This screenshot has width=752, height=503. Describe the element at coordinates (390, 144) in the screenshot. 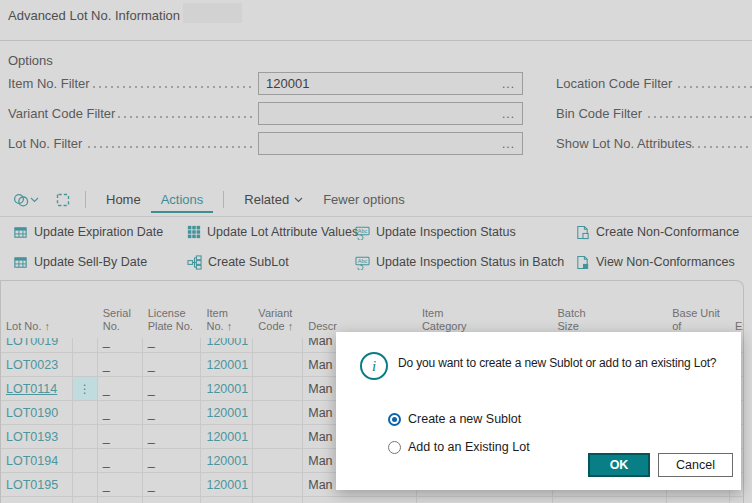

I see `lot-no-filter-input: ...` at that location.